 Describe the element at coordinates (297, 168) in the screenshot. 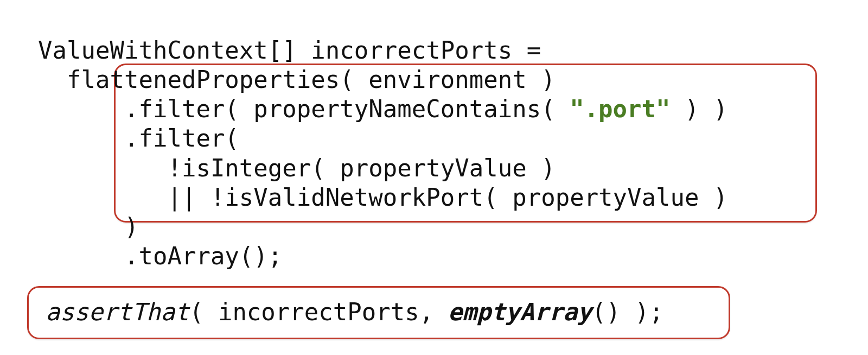

I see `code-line-5: !isInteger( propertyValue )` at that location.